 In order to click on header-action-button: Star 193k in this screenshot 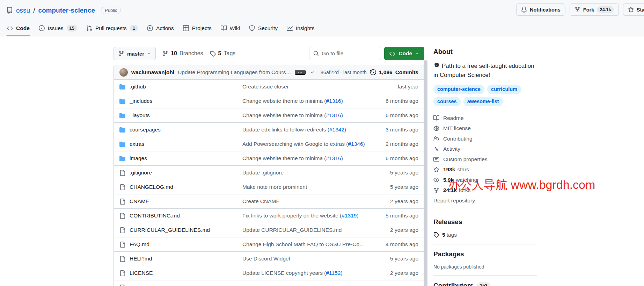, I will do `click(634, 10)`.